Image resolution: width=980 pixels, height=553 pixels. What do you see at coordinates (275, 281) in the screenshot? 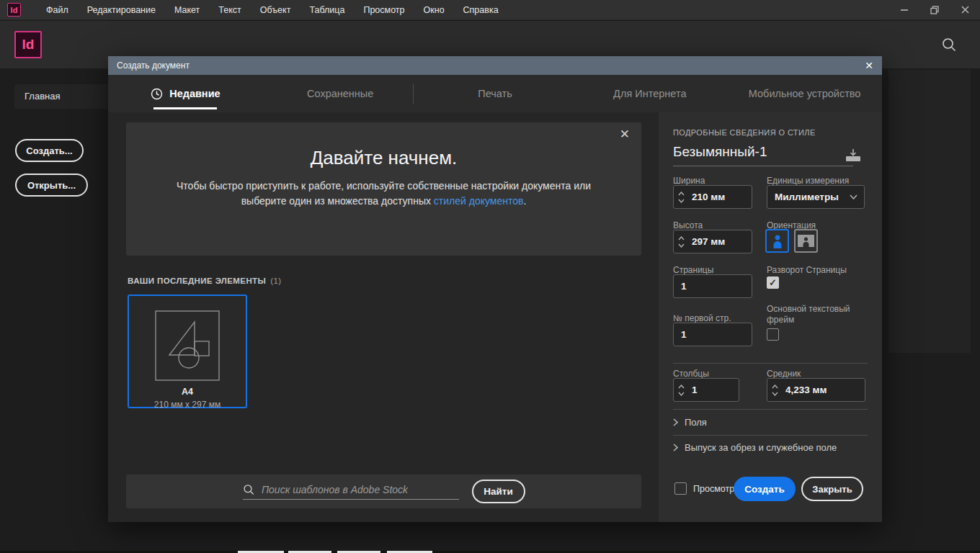
I see `recent-items-count: (1)` at bounding box center [275, 281].